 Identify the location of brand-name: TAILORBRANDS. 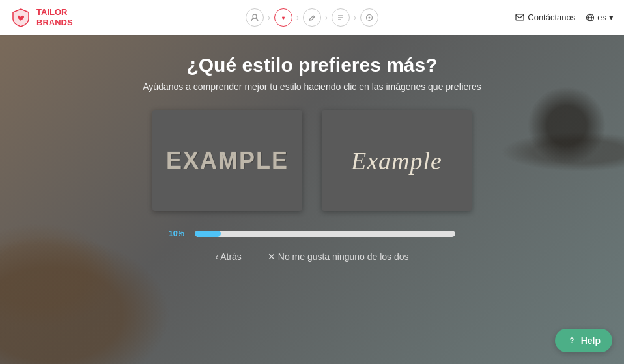
(55, 17).